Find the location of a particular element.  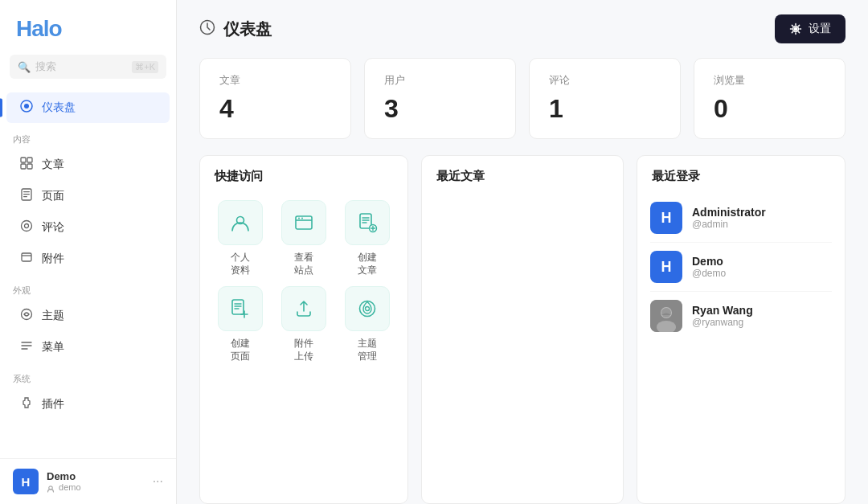

login-info-admin: Administrator @admin is located at coordinates (729, 218).